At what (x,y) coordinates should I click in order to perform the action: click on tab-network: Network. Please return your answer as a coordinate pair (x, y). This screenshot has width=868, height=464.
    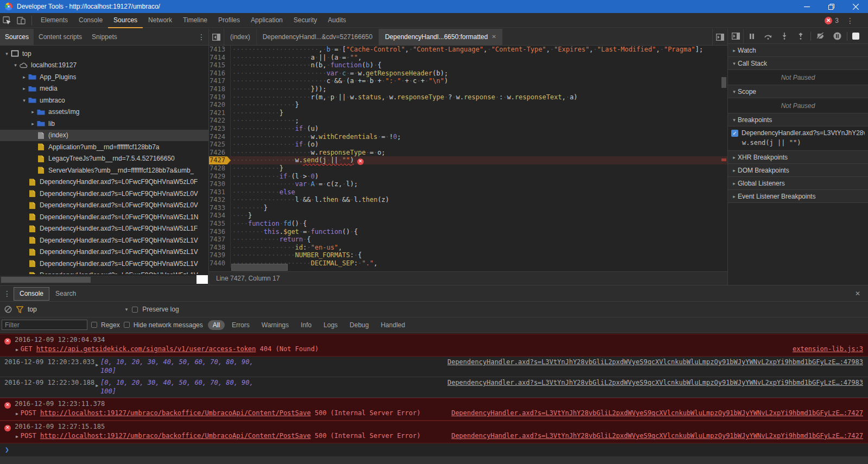
    Looking at the image, I should click on (160, 21).